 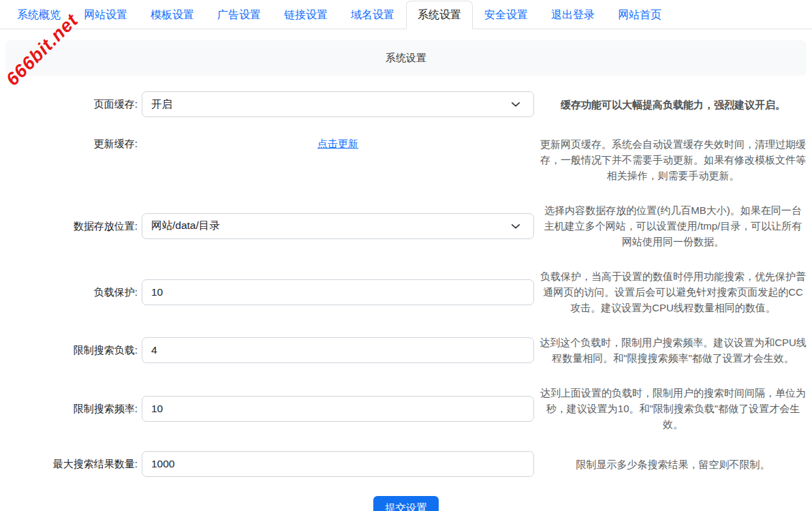 I want to click on tab-domain-settings: 域名设置, so click(x=373, y=15).